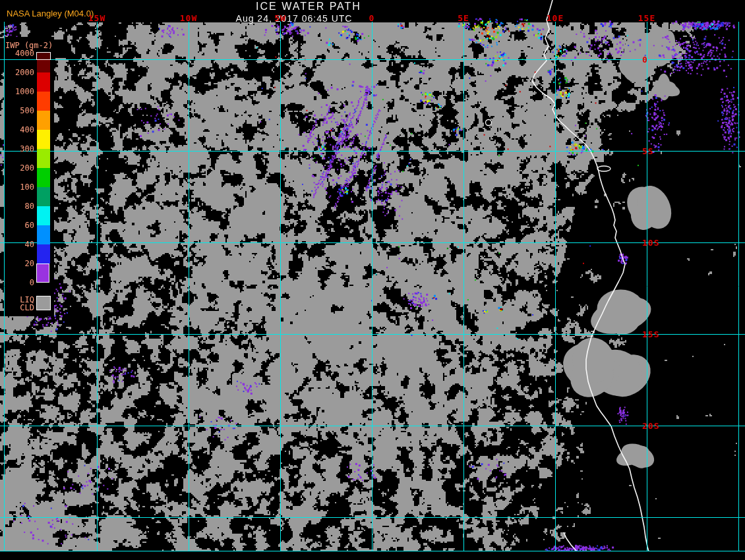 The width and height of the screenshot is (745, 560). I want to click on legend-tick-value: 1000, so click(19, 92).